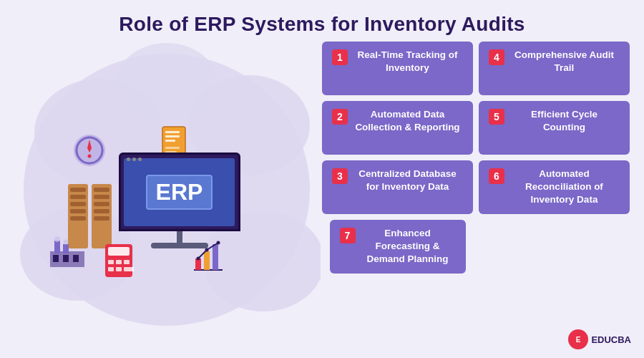 Image resolution: width=644 pixels, height=358 pixels. Describe the element at coordinates (497, 176) in the screenshot. I see `item-6-number: 6` at that location.